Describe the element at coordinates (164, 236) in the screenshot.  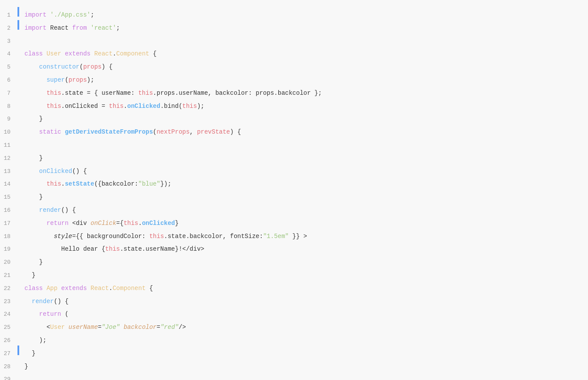
I see `line-content: style={{ backgroundColor: this.state.bac…` at that location.